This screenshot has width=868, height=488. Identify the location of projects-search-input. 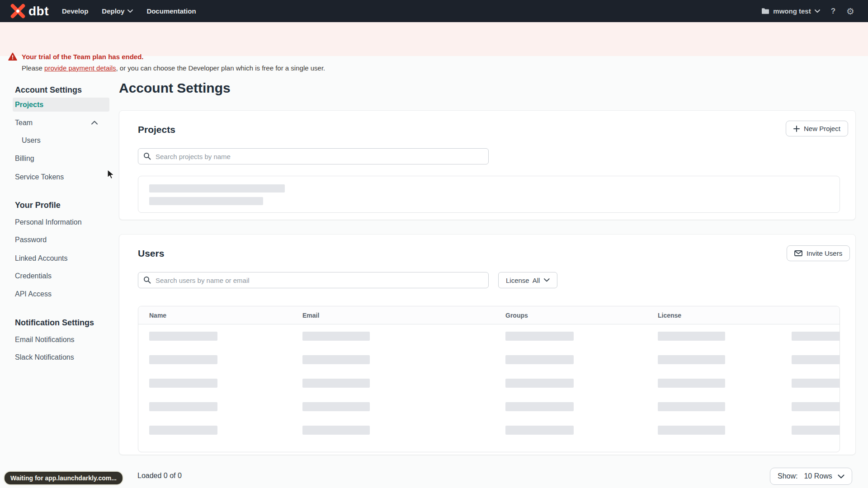
(313, 156).